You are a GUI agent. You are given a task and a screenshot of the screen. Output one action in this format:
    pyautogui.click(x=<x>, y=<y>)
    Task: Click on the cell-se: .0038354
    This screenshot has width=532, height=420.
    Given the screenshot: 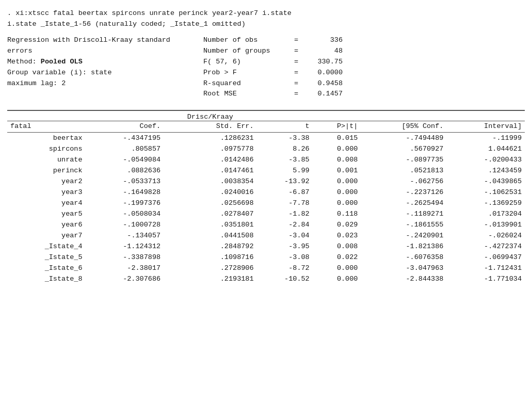 What is the action you would take?
    pyautogui.click(x=210, y=182)
    